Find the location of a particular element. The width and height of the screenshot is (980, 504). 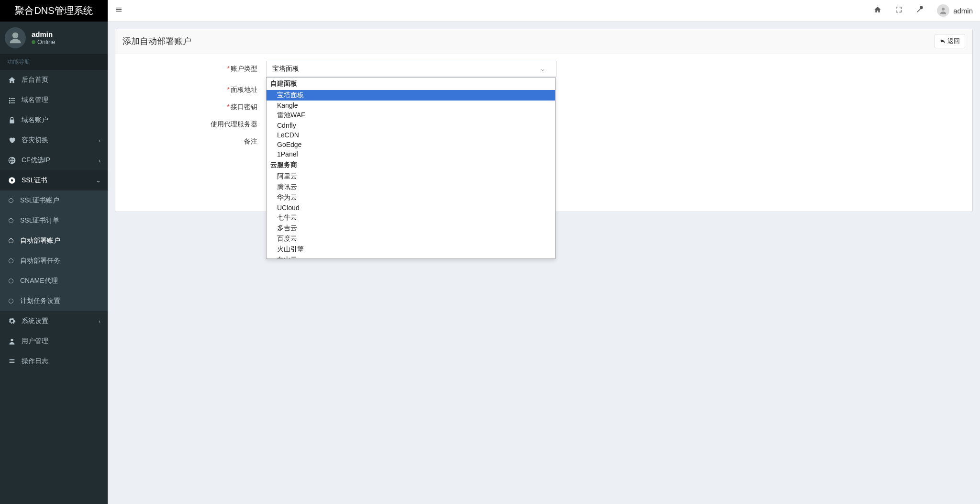

dropdown-option: 宝塔面板 is located at coordinates (411, 95).